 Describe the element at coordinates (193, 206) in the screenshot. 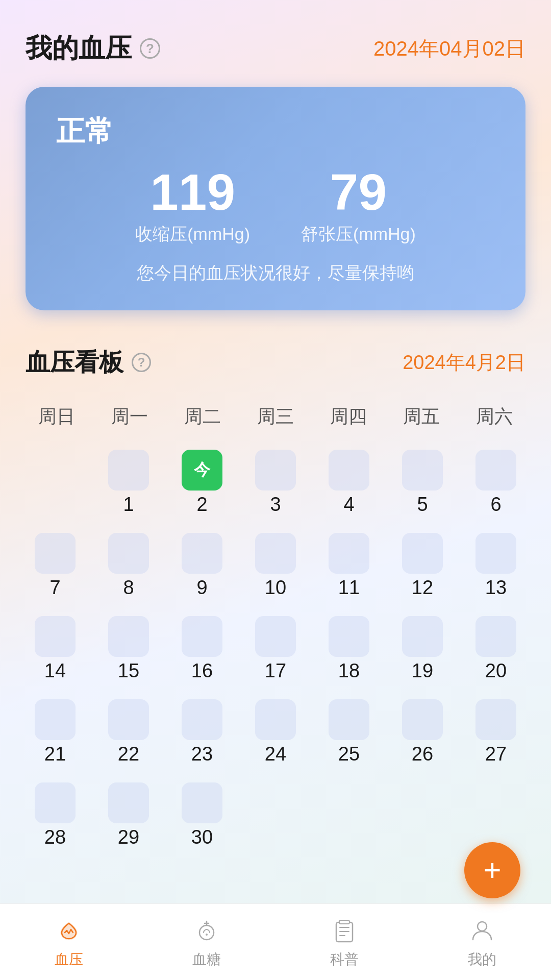

I see `systolic-group: 119 收缩压(mmHg)` at that location.